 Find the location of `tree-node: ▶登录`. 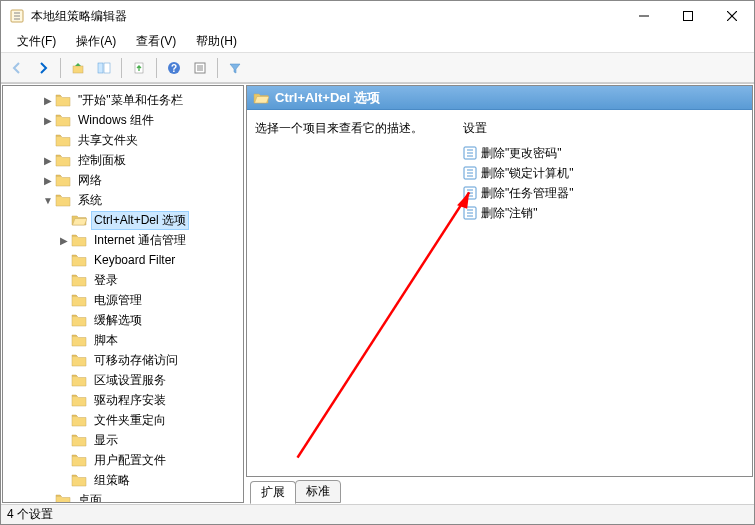

tree-node: ▶登录 is located at coordinates (123, 280).